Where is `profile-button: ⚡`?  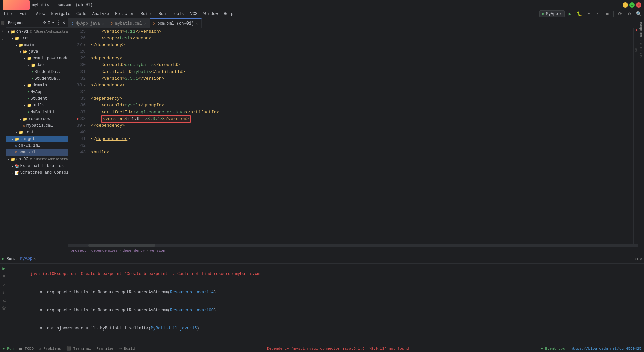 profile-button: ⚡ is located at coordinates (598, 14).